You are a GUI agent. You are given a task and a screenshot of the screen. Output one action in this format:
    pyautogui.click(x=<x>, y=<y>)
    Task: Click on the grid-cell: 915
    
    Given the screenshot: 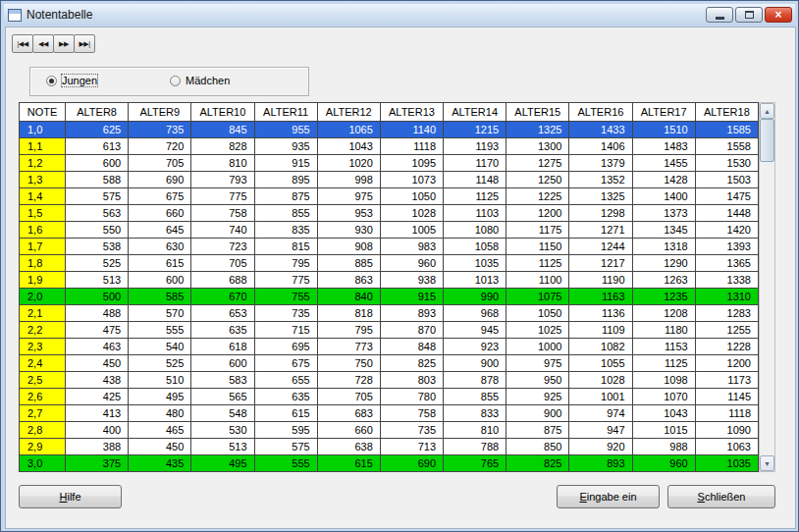 What is the action you would take?
    pyautogui.click(x=286, y=163)
    